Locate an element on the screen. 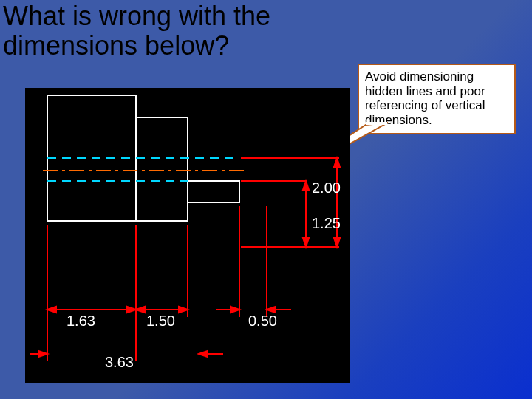 Image resolution: width=532 pixels, height=399 pixels. callout-text: Avoid dimensioning hidden lines and poor… is located at coordinates (426, 98).